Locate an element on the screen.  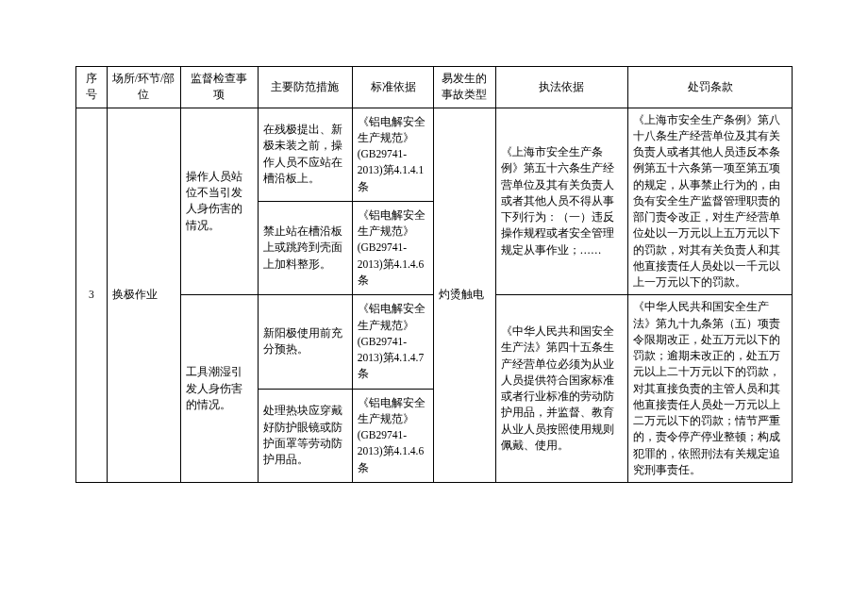
cell-measure-4: 处理热块应穿戴好防护眼镜或防护面罩等劳动防护用品。 is located at coordinates (305, 436).